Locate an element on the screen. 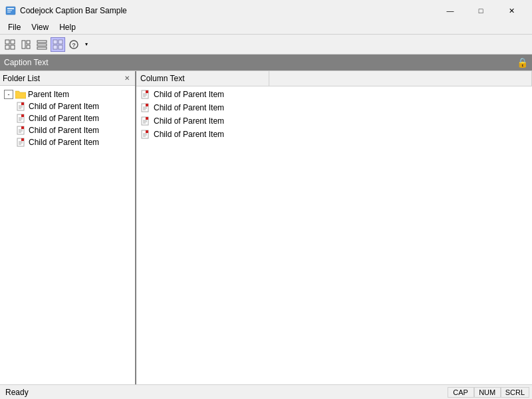 The height and width of the screenshot is (399, 532). folder-panel-close-button: ✕ is located at coordinates (127, 78).